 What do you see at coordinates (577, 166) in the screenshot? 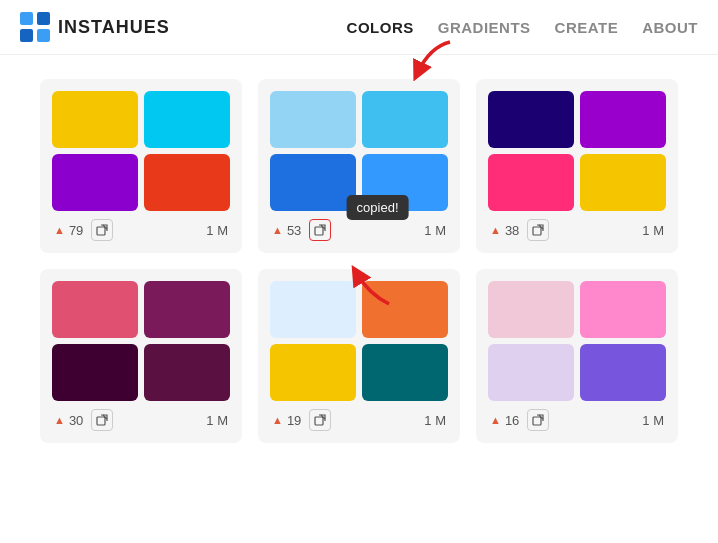
I see `palette-card: ▲381 M` at bounding box center [577, 166].